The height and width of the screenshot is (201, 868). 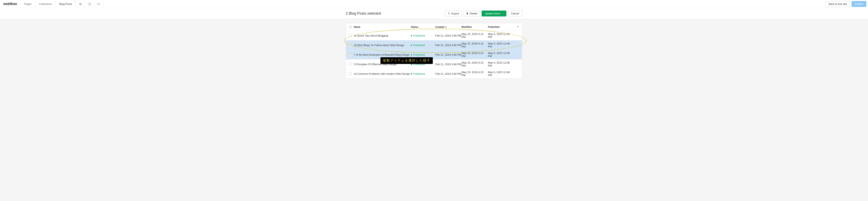 I want to click on topbar: webflow Pages Collections Blog Posts × B…, so click(x=434, y=4).